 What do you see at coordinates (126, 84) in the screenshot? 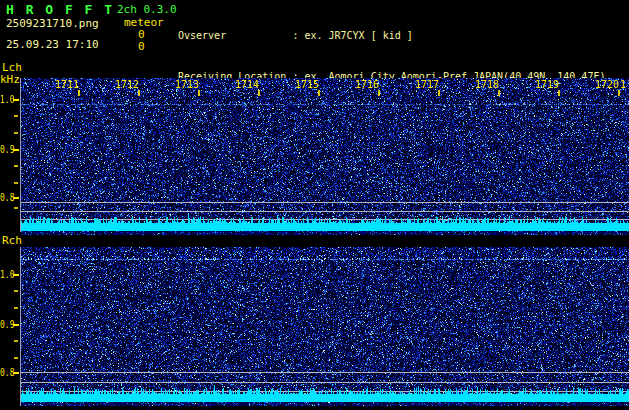
I see `time-label: 1712` at bounding box center [126, 84].